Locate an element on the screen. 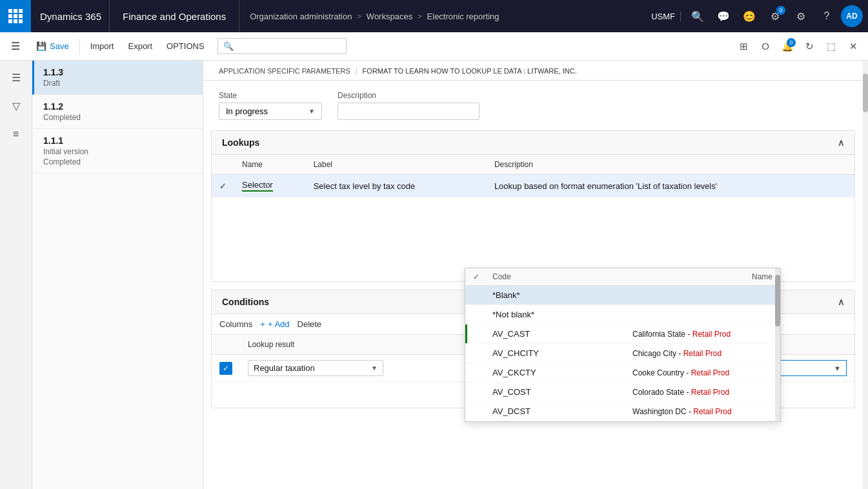 The width and height of the screenshot is (868, 489). conditions-title: Conditions is located at coordinates (245, 302).